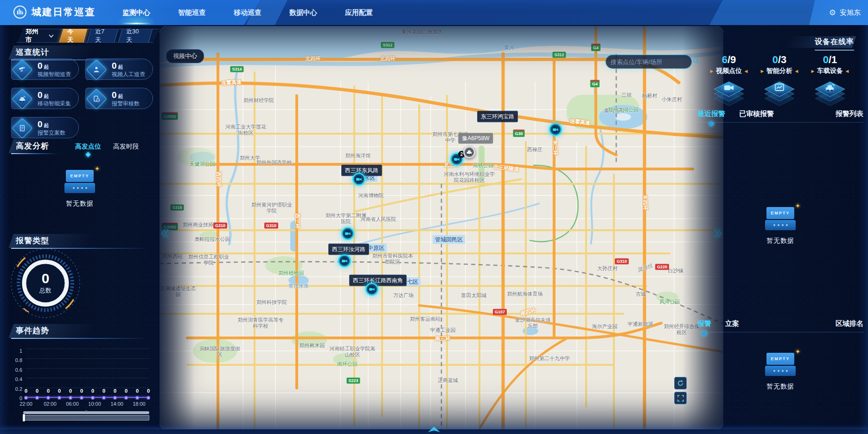  I want to click on x-tick-label: 02:00, so click(50, 404).